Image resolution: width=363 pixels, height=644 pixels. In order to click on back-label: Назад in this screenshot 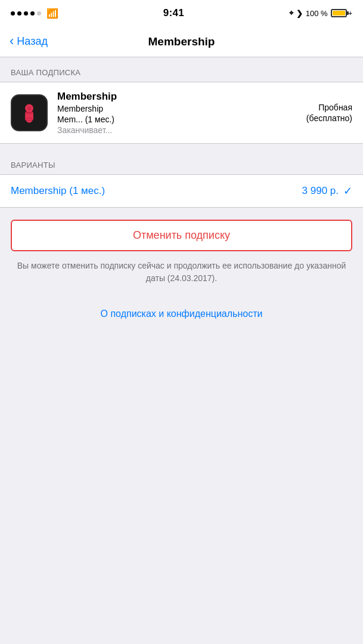, I will do `click(32, 42)`.